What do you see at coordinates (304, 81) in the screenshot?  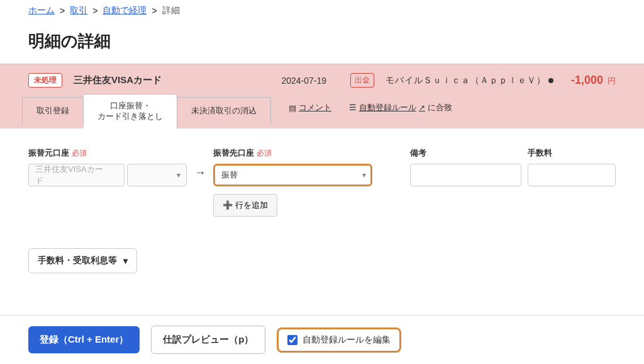 I see `transaction-date: 2024-07-19` at bounding box center [304, 81].